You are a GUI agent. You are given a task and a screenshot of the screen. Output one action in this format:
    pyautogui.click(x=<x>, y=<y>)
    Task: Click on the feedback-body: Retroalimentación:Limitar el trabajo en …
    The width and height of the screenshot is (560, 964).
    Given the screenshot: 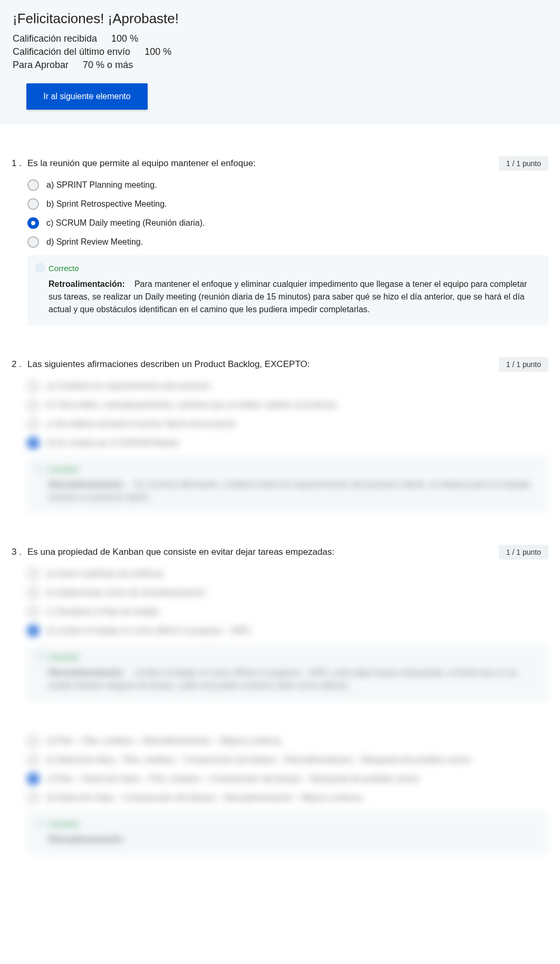 What is the action you would take?
    pyautogui.click(x=294, y=679)
    